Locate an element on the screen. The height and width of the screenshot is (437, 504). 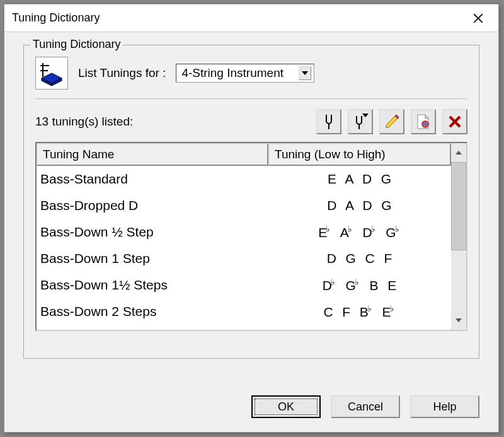
cell-tuning: D♭ G♭ B E is located at coordinates (360, 285).